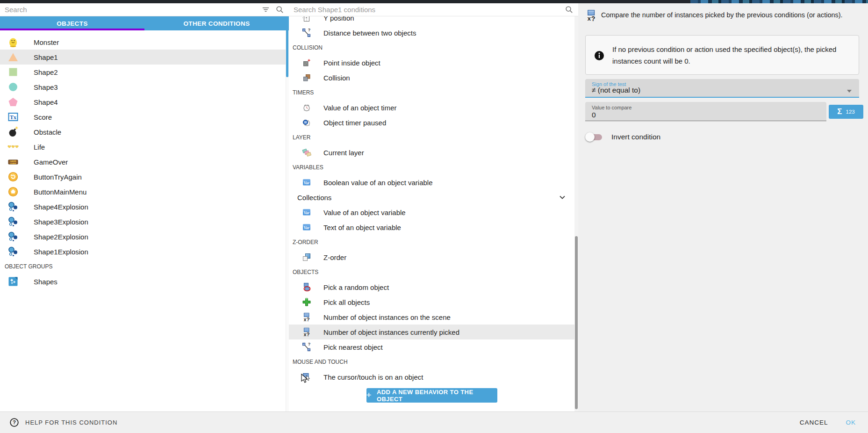  Describe the element at coordinates (307, 108) in the screenshot. I see `timer-icon` at that location.